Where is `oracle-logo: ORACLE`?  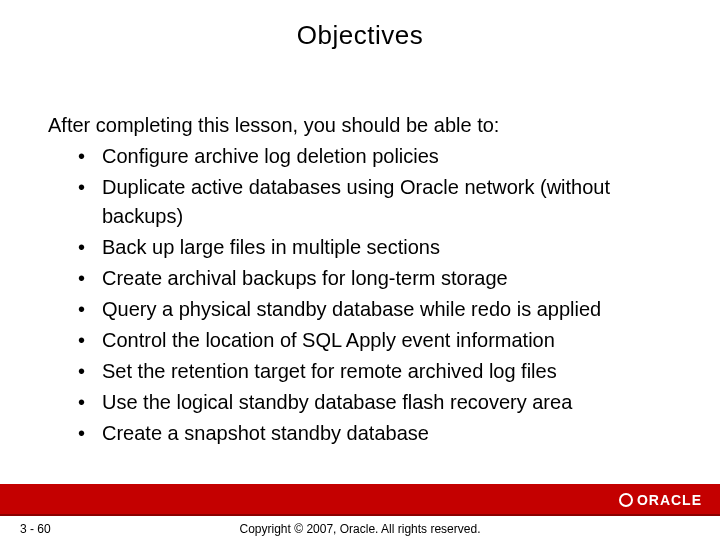 oracle-logo: ORACLE is located at coordinates (660, 500).